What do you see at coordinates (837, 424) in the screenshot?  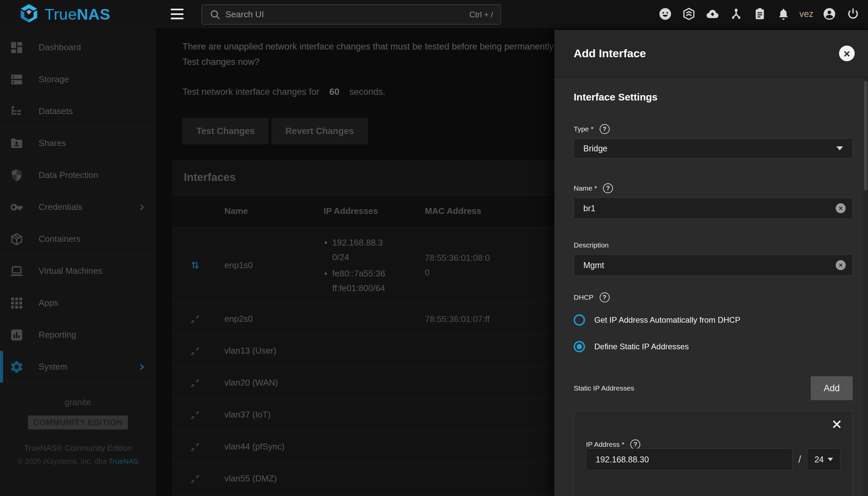 I see `remove-entry-icon: ✕` at bounding box center [837, 424].